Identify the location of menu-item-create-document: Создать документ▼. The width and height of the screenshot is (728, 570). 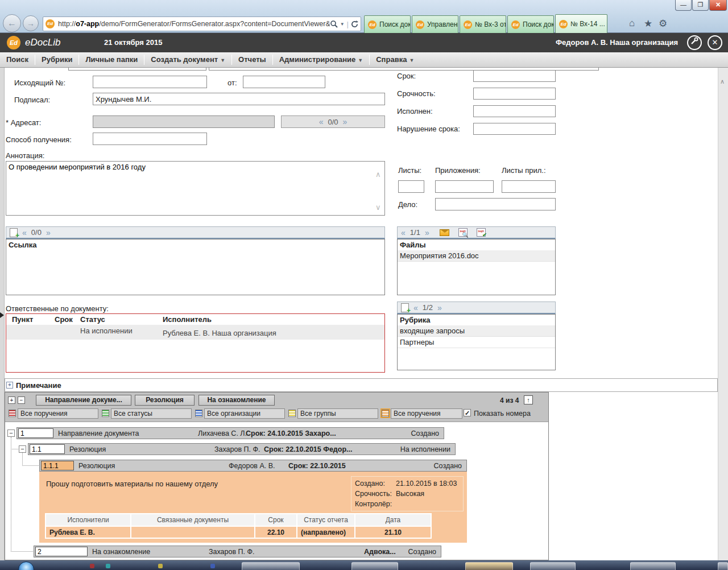
(188, 60).